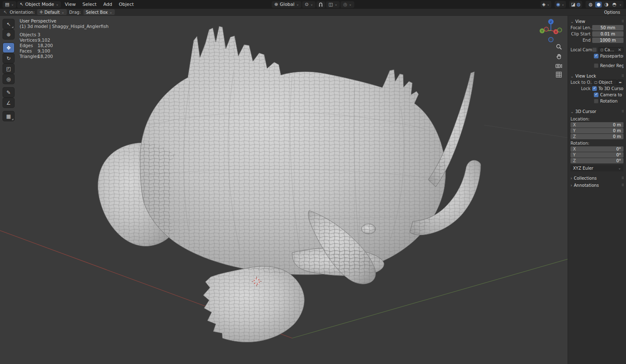  Describe the element at coordinates (597, 155) in the screenshot. I see `cursor-rotation-y: Y 0°` at that location.